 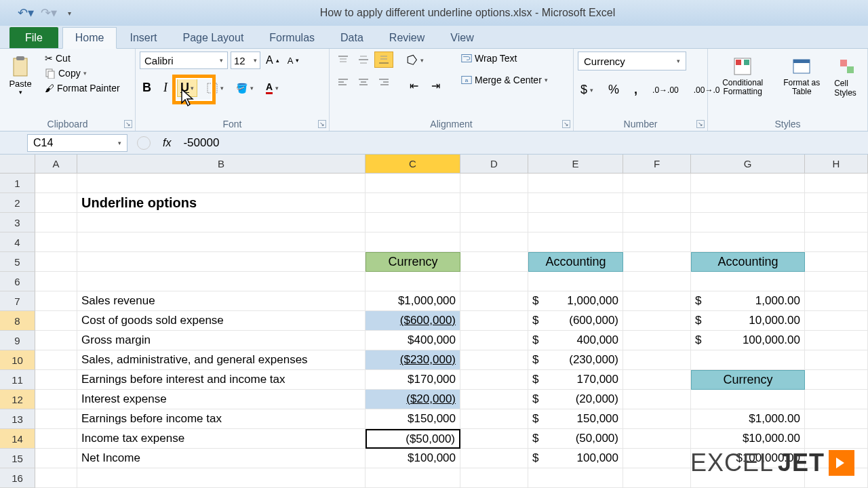 What do you see at coordinates (83, 73) in the screenshot?
I see `copy-button: Copy▾` at bounding box center [83, 73].